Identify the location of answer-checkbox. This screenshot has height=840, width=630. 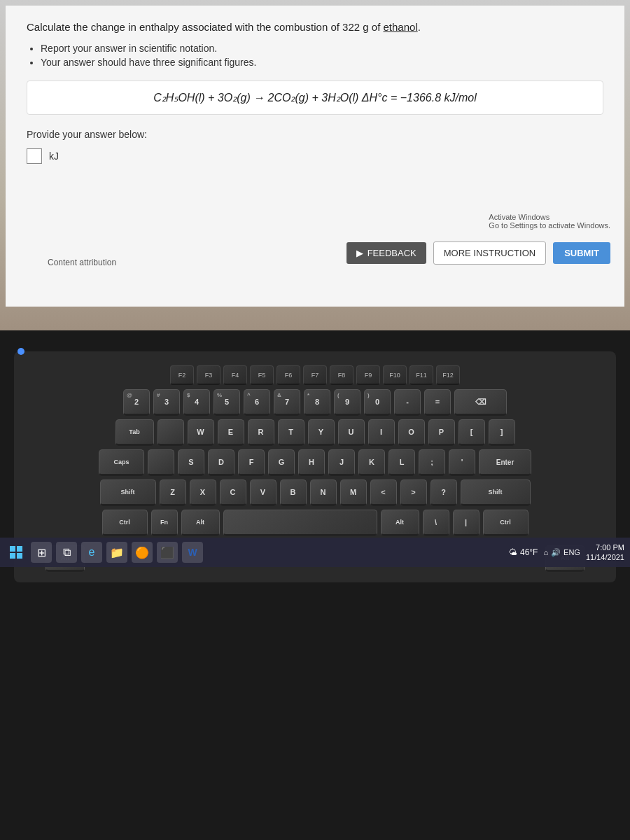
(34, 156).